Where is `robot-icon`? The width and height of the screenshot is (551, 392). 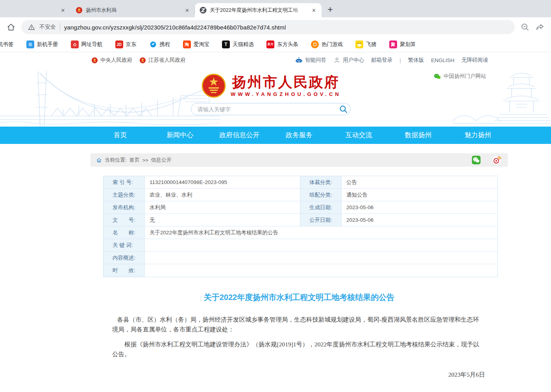
robot-icon is located at coordinates (299, 61).